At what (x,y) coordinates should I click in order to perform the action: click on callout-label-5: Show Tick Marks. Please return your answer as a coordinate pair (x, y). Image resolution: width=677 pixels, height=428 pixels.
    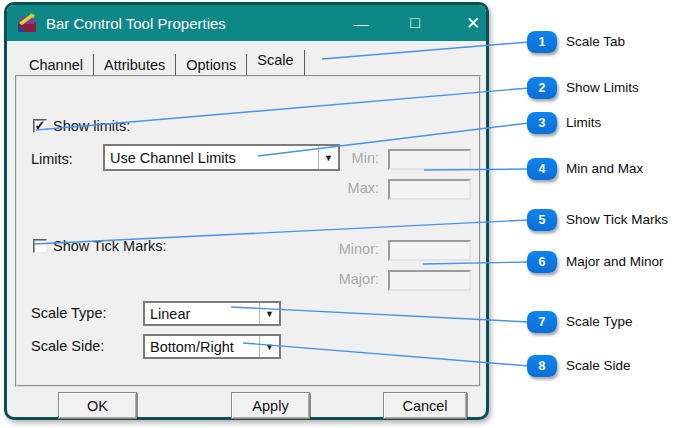
    Looking at the image, I should click on (617, 220).